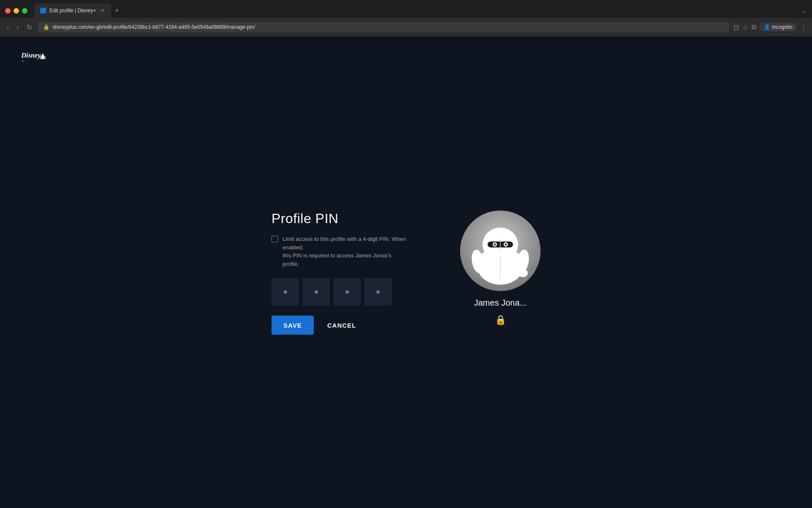 This screenshot has width=812, height=508. Describe the element at coordinates (500, 268) in the screenshot. I see `profile-card: James Jona... 🔒` at that location.